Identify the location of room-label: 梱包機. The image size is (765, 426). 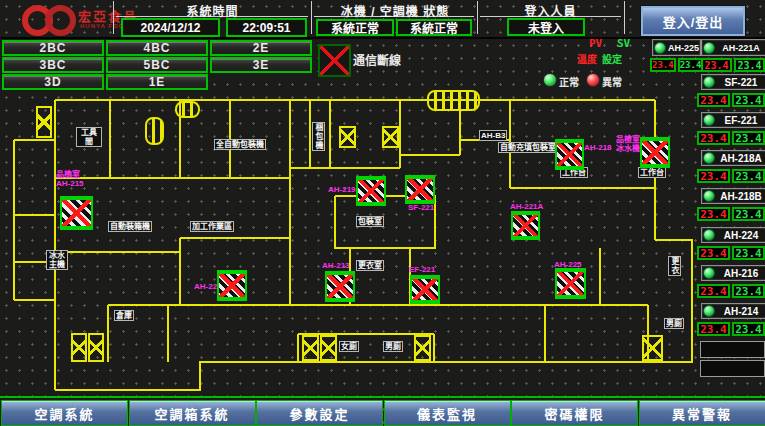
(318, 136).